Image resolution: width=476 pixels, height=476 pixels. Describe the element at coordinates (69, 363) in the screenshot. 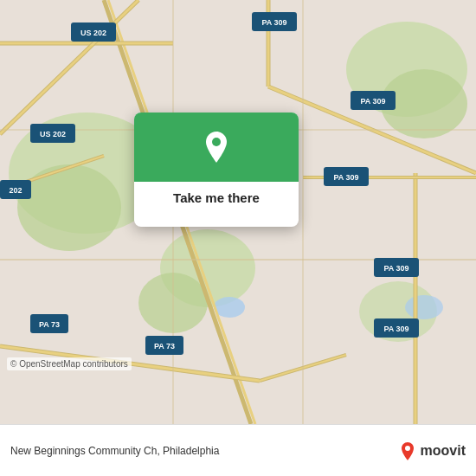

I see `map-attribution: © OpenStreetMap contributors` at that location.